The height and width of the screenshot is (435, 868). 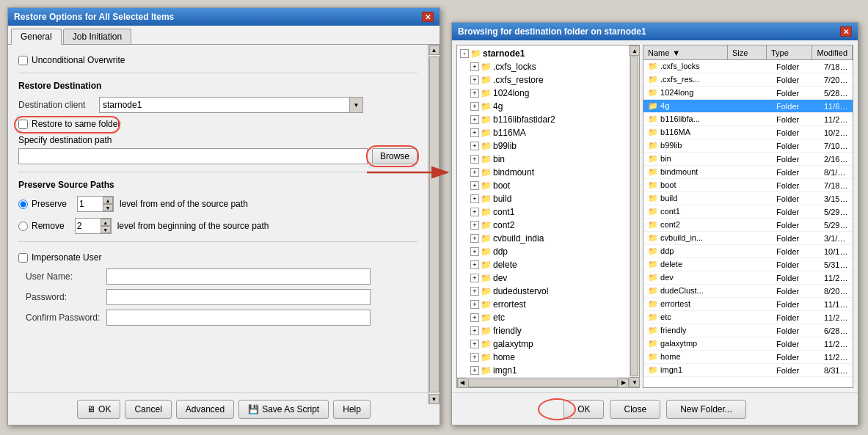 What do you see at coordinates (88, 226) in the screenshot?
I see `remove-value` at bounding box center [88, 226].